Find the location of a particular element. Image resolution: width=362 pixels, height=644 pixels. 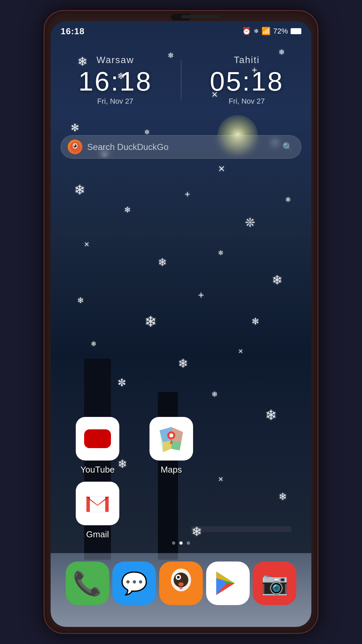

gmail-label: Gmail is located at coordinates (98, 535).